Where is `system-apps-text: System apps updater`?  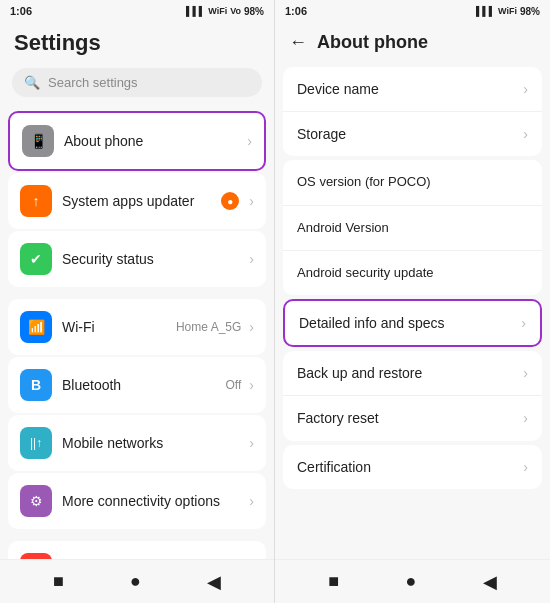 system-apps-text: System apps updater is located at coordinates (142, 201).